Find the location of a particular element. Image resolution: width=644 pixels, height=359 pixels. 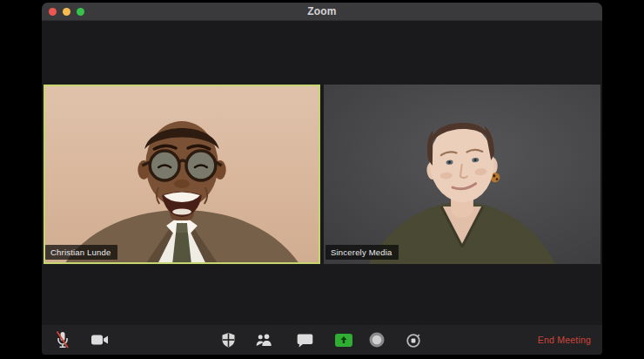

end-meeting-button: End Meeting is located at coordinates (564, 340).